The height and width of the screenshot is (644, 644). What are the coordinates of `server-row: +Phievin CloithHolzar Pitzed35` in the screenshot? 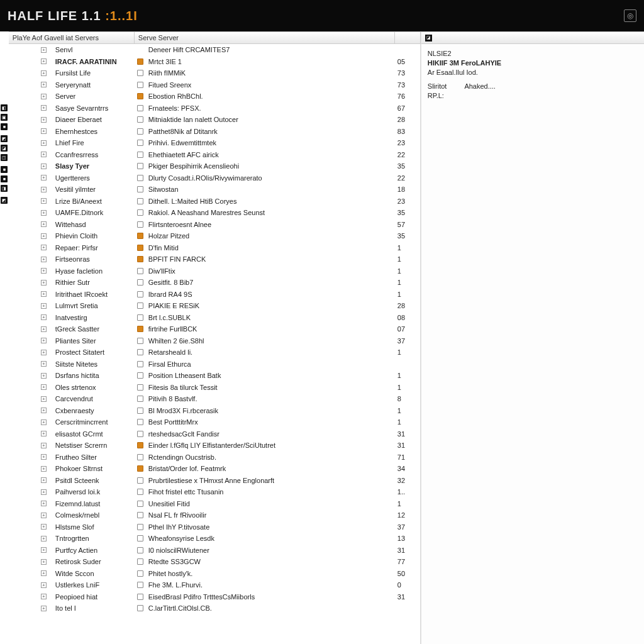 It's located at (214, 236).